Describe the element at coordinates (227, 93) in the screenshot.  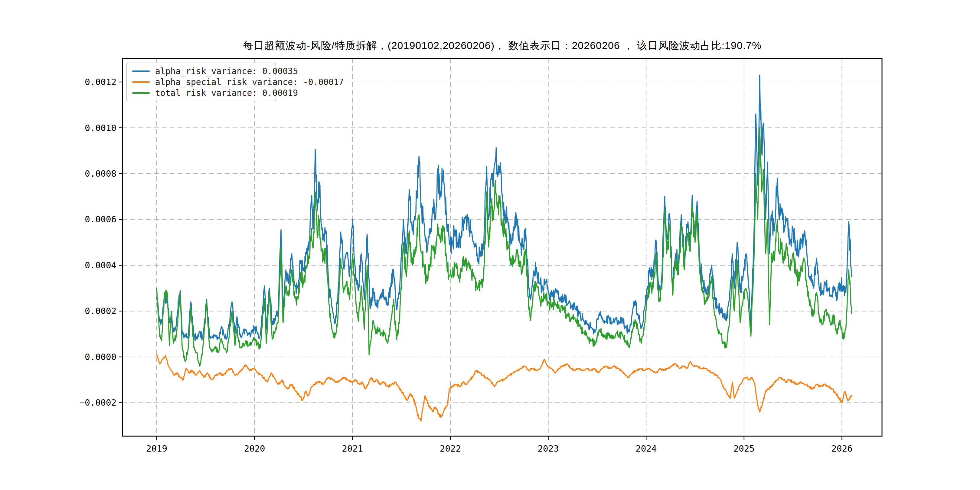
I see `legend-label: total_risk_variance: 0.00019` at that location.